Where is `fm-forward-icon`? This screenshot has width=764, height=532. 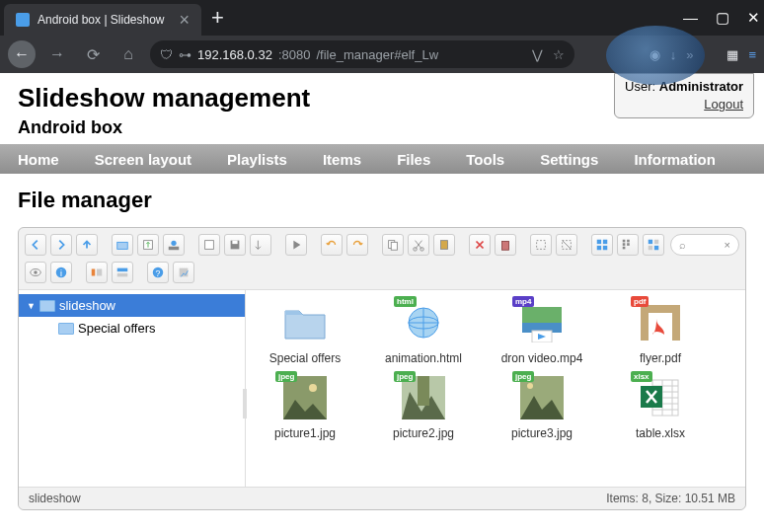
fm-forward-icon is located at coordinates (61, 245).